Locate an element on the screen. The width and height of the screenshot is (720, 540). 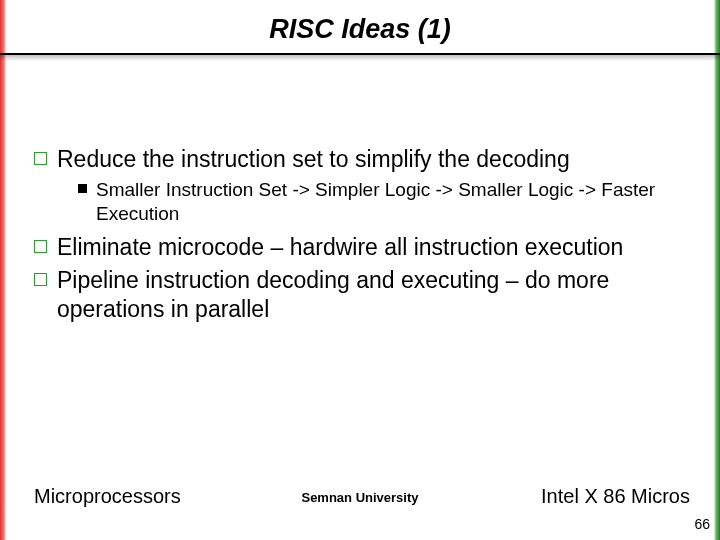
footer-right: Intel X 86 Micros is located at coordinates (616, 496).